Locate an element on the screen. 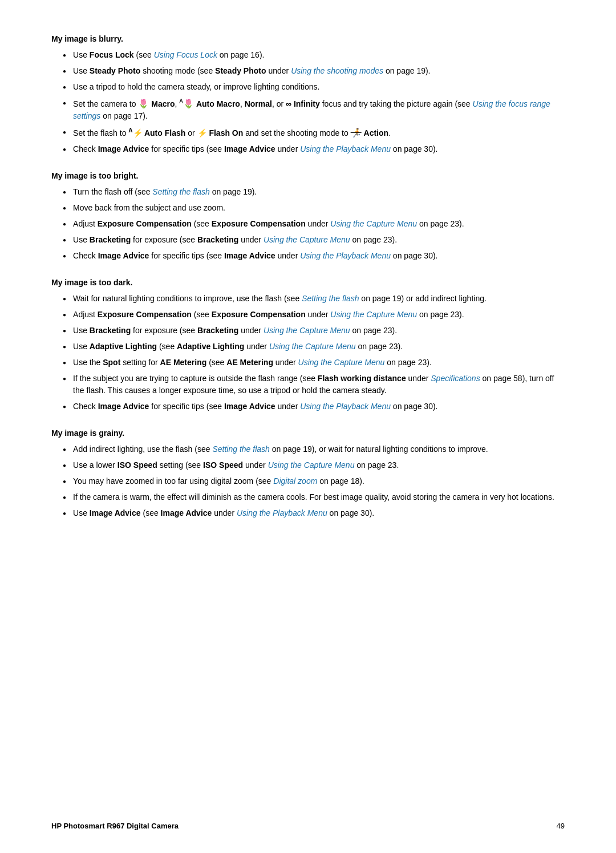 The height and width of the screenshot is (853, 616). bullet-text: Set the flash to A⚡ Auto Flash or ⚡ Flas… is located at coordinates (232, 132).